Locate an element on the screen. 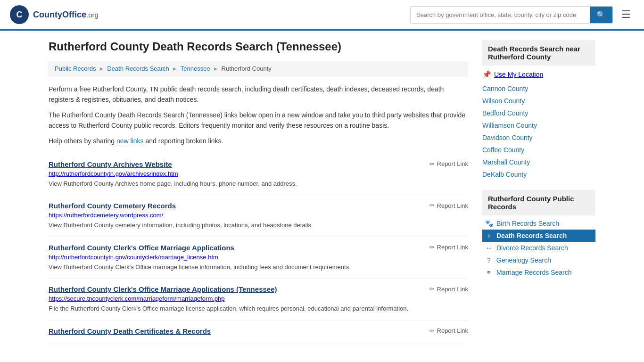 The height and width of the screenshot is (362, 644). description-para3-prefix: Help others by sharing is located at coordinates (83, 141).